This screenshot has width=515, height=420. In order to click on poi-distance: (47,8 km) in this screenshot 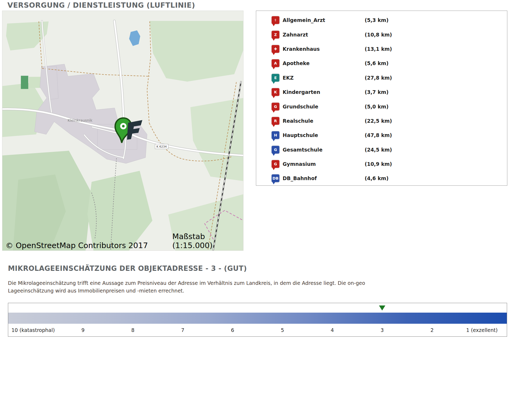, I will do `click(378, 135)`.